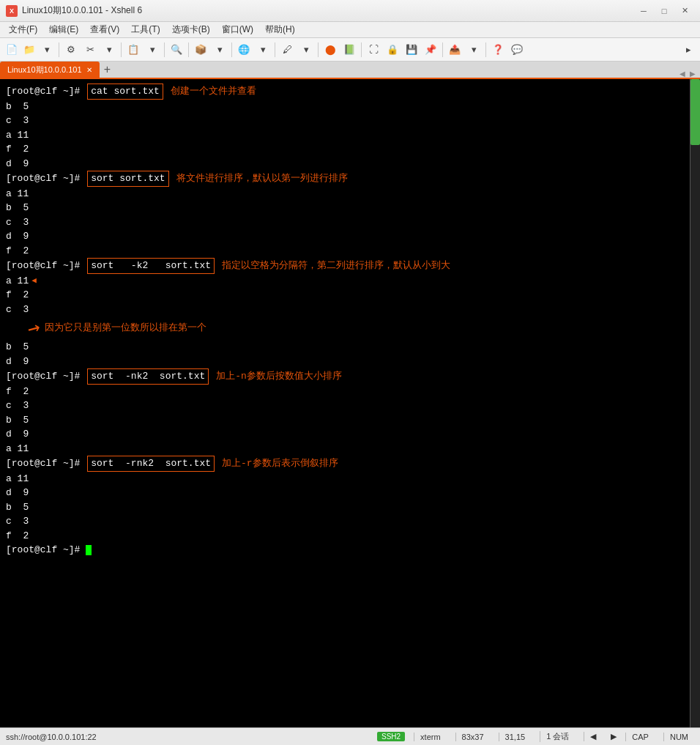 The width and height of the screenshot is (700, 745). I want to click on toolbar-new: 📄, so click(12, 50).